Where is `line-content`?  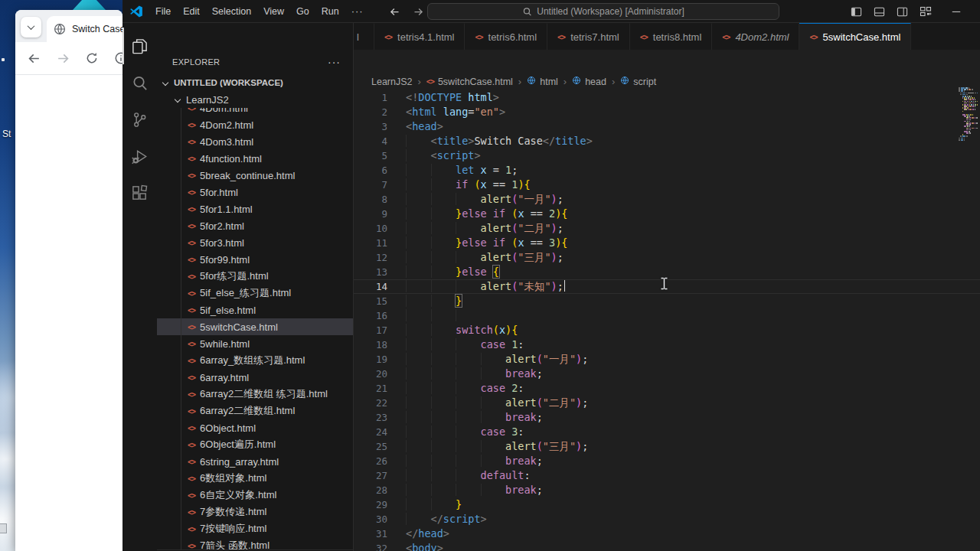 line-content is located at coordinates (443, 315).